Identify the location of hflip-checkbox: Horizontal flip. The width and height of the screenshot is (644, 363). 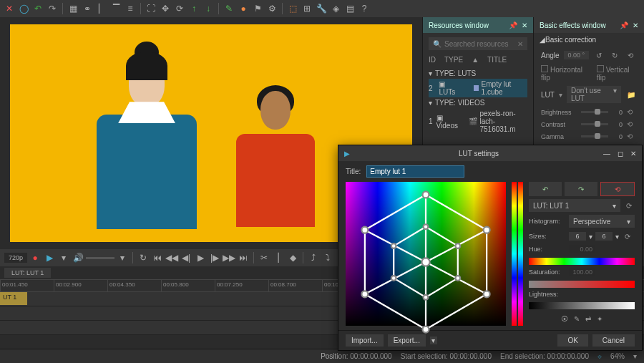
(565, 73).